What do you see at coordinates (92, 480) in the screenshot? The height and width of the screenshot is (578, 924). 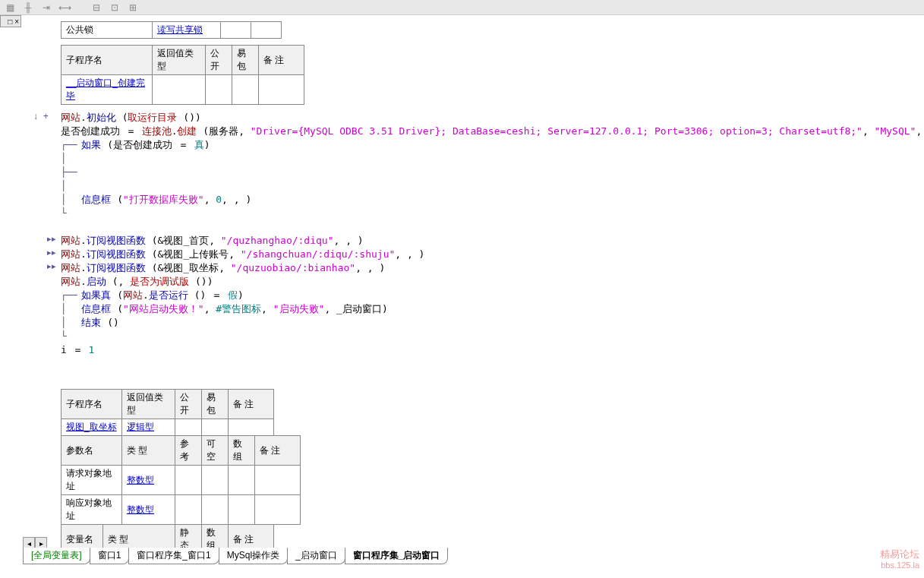 I see `cell: 请求对象地址` at bounding box center [92, 480].